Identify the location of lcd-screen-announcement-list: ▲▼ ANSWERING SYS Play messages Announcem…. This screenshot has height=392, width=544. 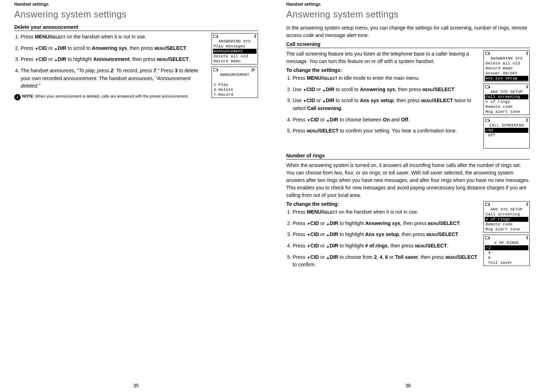
(235, 49).